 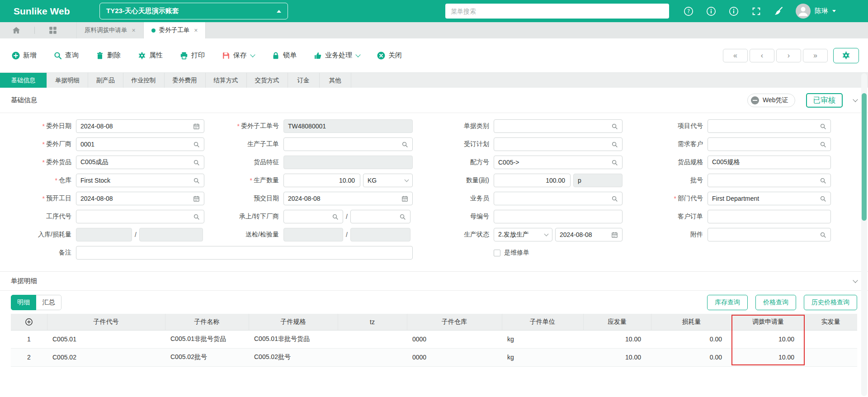 What do you see at coordinates (53, 30) in the screenshot?
I see `apps-grid-icon` at bounding box center [53, 30].